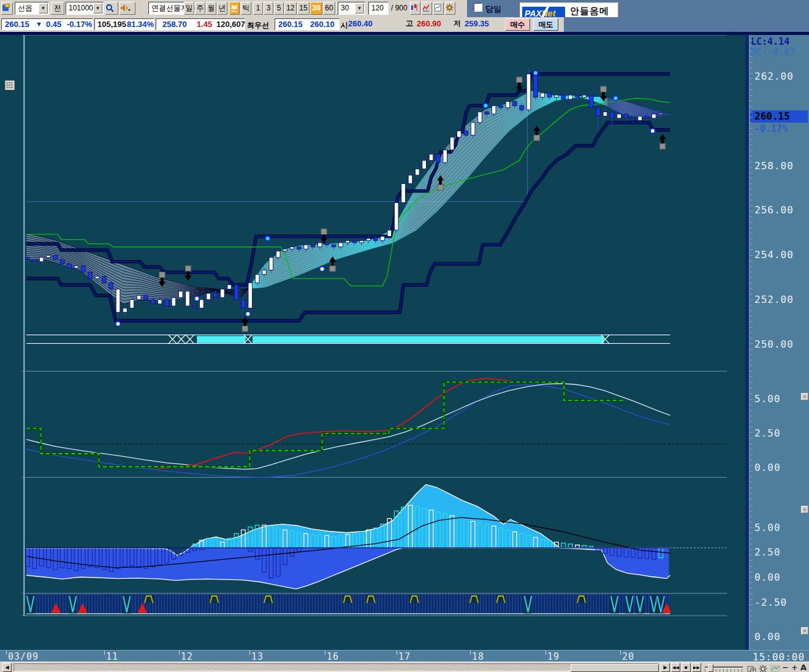 The image size is (809, 672). Describe the element at coordinates (7, 667) in the screenshot. I see `scroll-left-button: ◀` at that location.